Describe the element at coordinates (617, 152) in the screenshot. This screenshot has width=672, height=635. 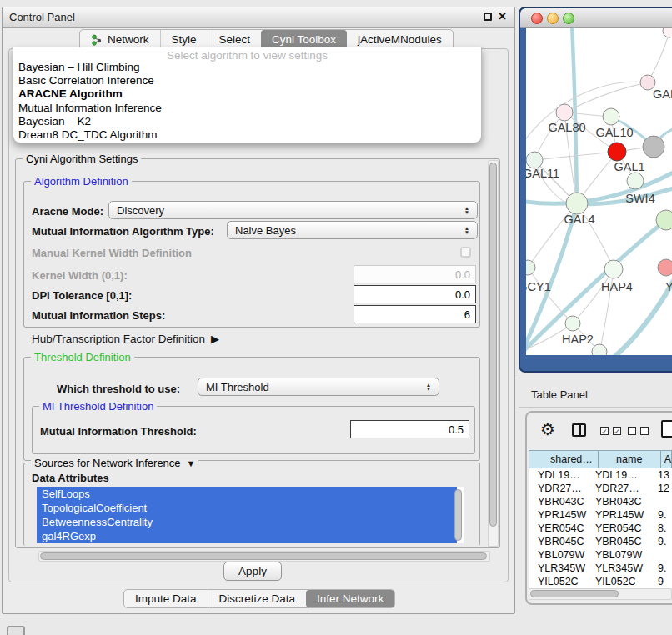
I see `network-node-gal1` at that location.